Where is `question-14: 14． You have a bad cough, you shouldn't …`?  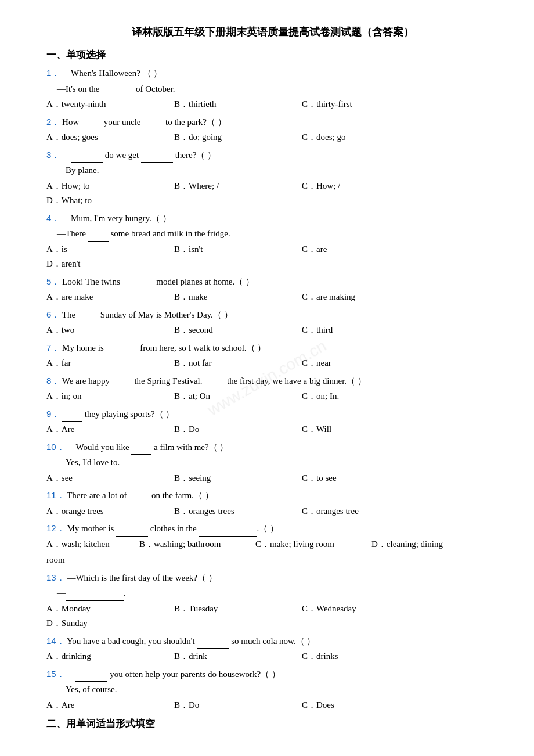 question-14: 14． You have a bad cough, you shouldn't … is located at coordinates (273, 649).